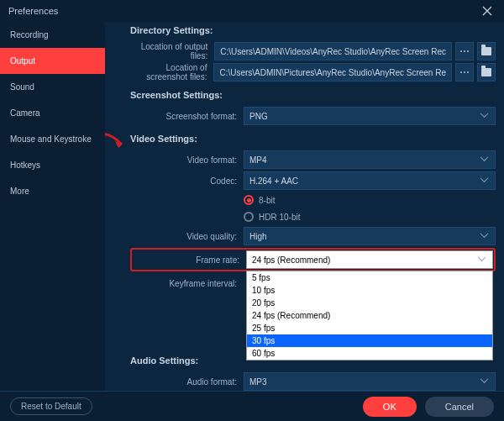  What do you see at coordinates (312, 30) in the screenshot?
I see `section-directory-title: Directory Settings:` at bounding box center [312, 30].